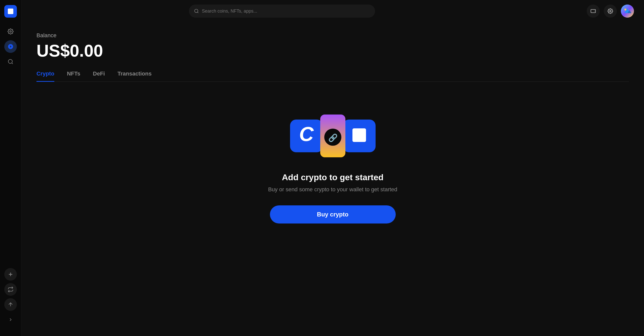 Image resolution: width=644 pixels, height=336 pixels. I want to click on avatar-icon, so click(627, 11).